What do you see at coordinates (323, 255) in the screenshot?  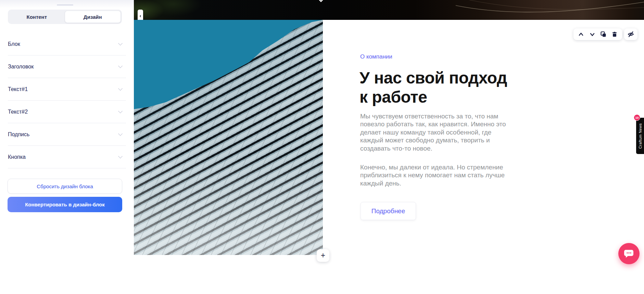 I see `add-block-button: +` at bounding box center [323, 255].